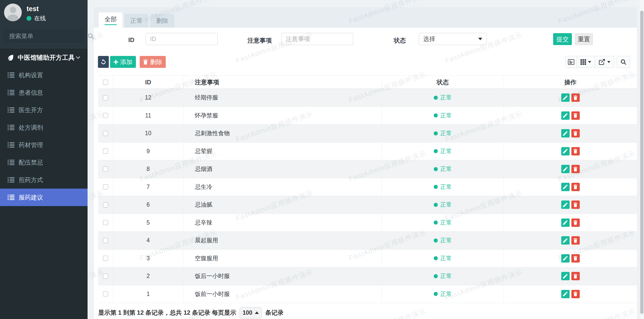 The height and width of the screenshot is (319, 644). What do you see at coordinates (598, 62) in the screenshot?
I see `table-tools` at bounding box center [598, 62].